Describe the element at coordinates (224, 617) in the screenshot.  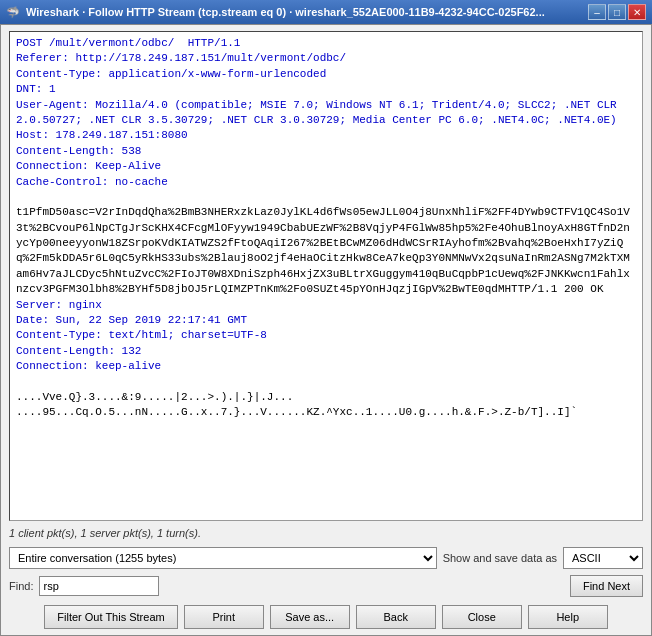
I see `print-button: Print` at that location.